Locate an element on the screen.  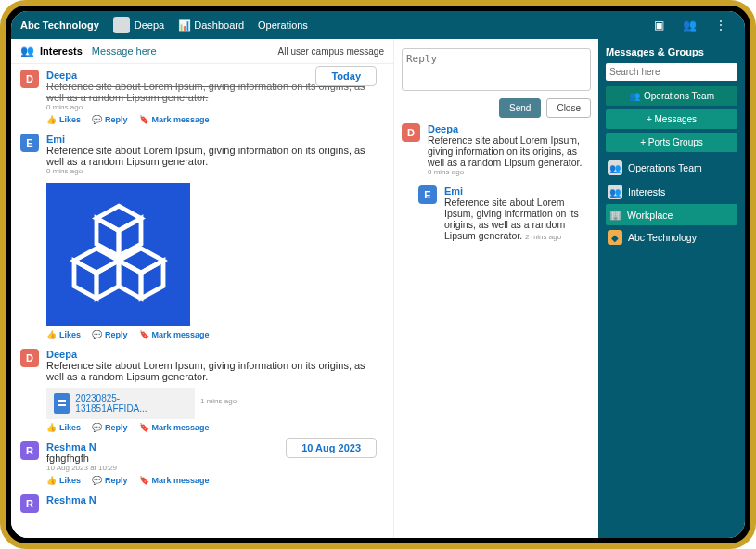
feed-header-note: All user campus message is located at coordinates (332, 52).